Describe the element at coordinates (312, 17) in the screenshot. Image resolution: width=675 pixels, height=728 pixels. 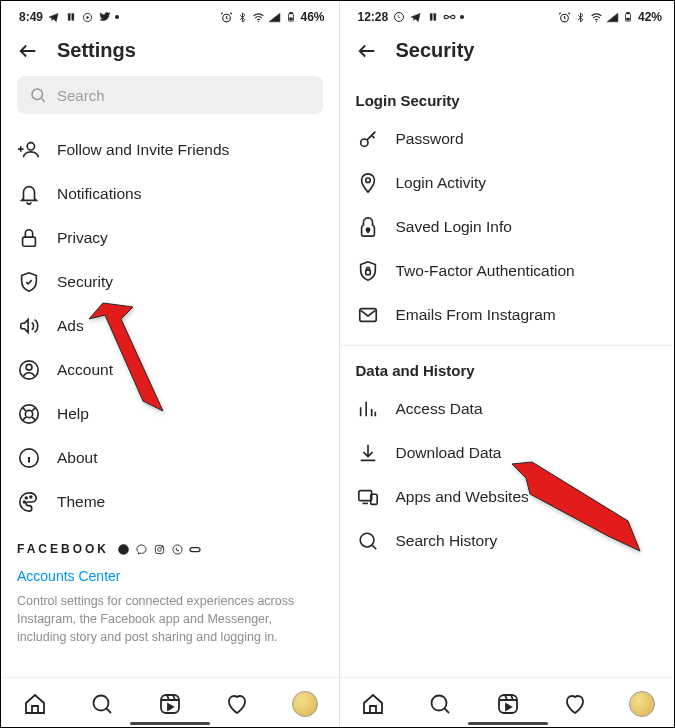
I see `status-battery: 46%` at that location.